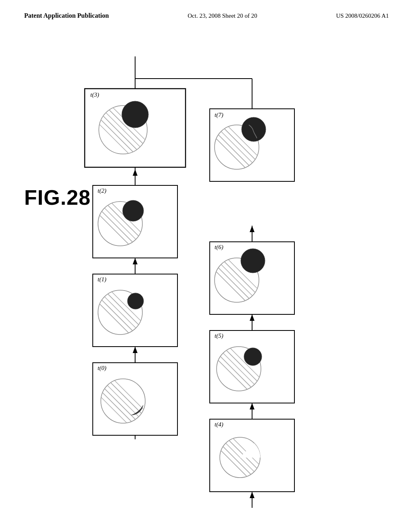 The image size is (413, 532). I want to click on publication-date-sheet: Oct. 23, 2008 Sheet 20 of 20, so click(222, 16).